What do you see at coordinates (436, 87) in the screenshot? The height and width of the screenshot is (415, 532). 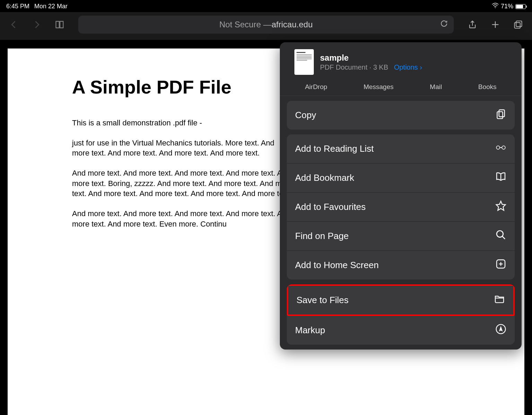 I see `share-app-mail: Mail` at bounding box center [436, 87].